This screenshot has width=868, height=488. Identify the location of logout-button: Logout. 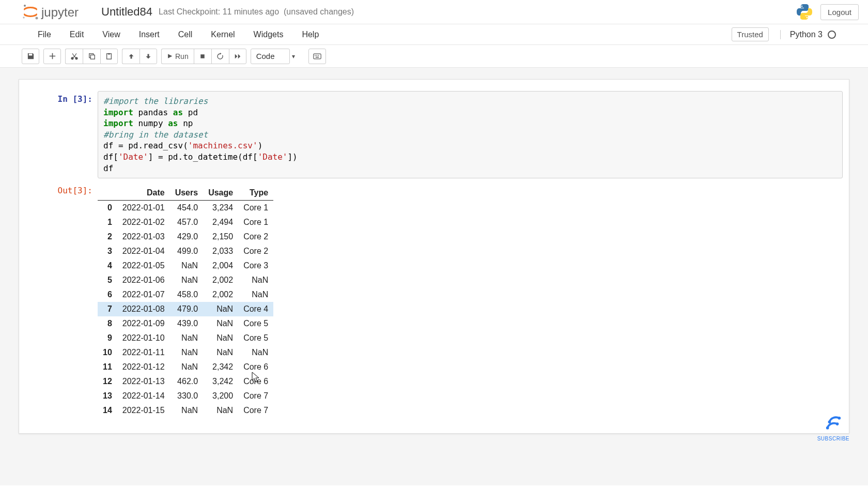
(840, 12).